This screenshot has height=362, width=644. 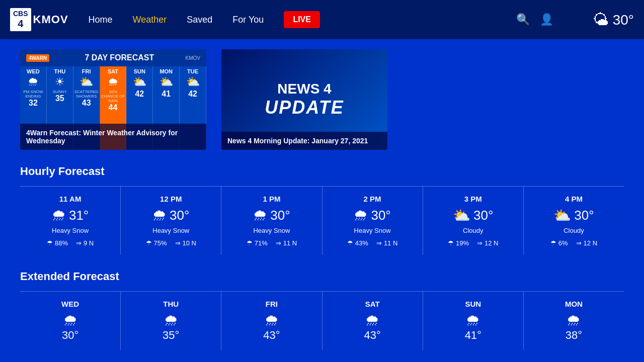 What do you see at coordinates (21, 14) in the screenshot?
I see `cbs-logo-text: CBS` at bounding box center [21, 14].